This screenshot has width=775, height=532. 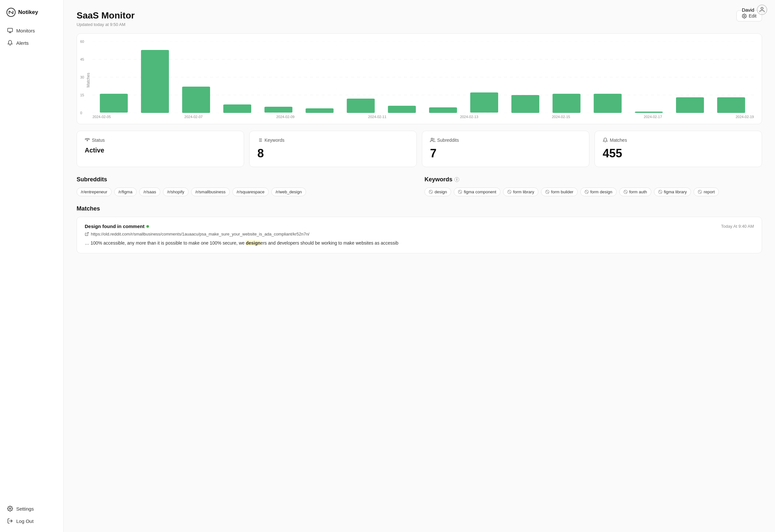 What do you see at coordinates (101, 117) in the screenshot?
I see `x-label-1: 2024-02-05` at bounding box center [101, 117].